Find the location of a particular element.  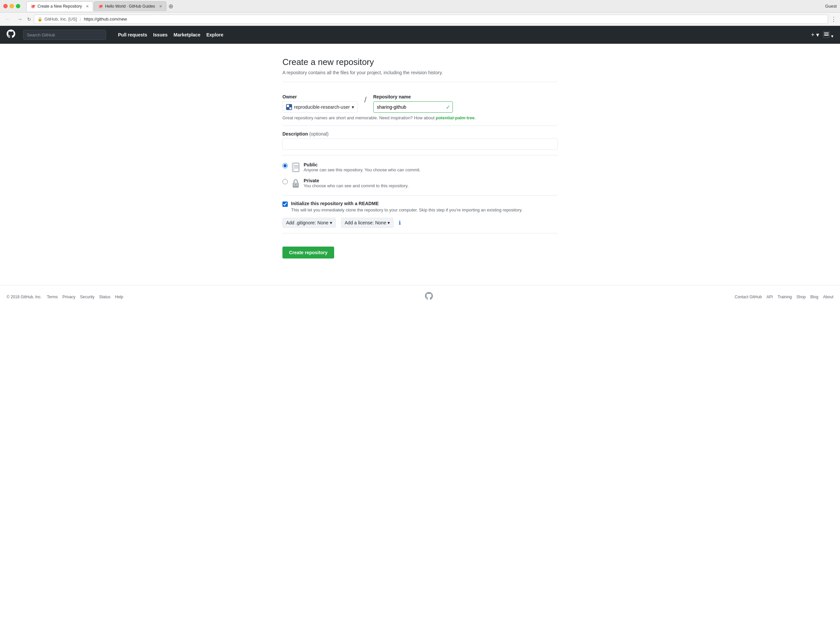

description-optional: (optional) is located at coordinates (319, 134).